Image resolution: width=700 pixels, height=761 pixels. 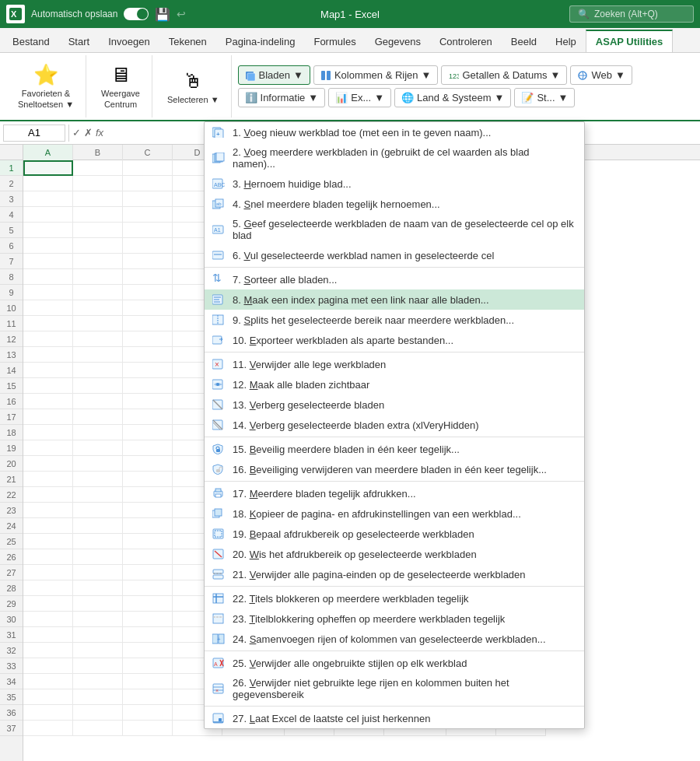 What do you see at coordinates (148, 651) in the screenshot?
I see `cell-c32` at bounding box center [148, 651].